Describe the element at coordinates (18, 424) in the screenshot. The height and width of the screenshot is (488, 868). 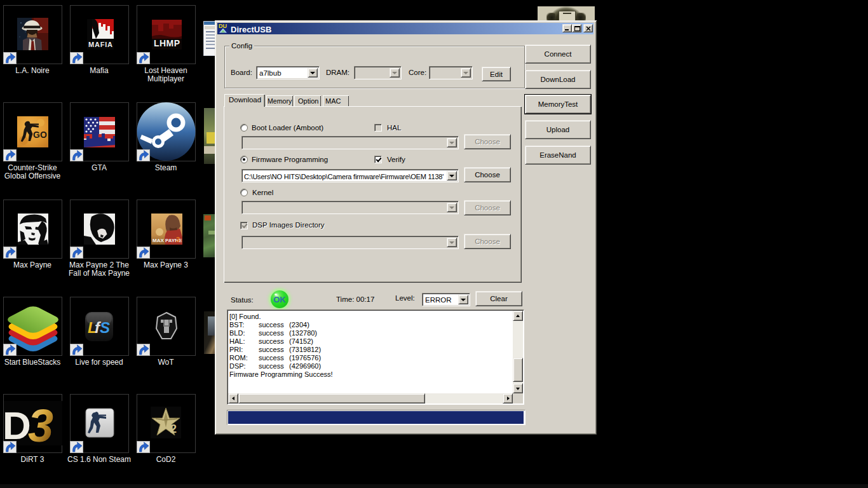
I see `svg-text: D` at that location.